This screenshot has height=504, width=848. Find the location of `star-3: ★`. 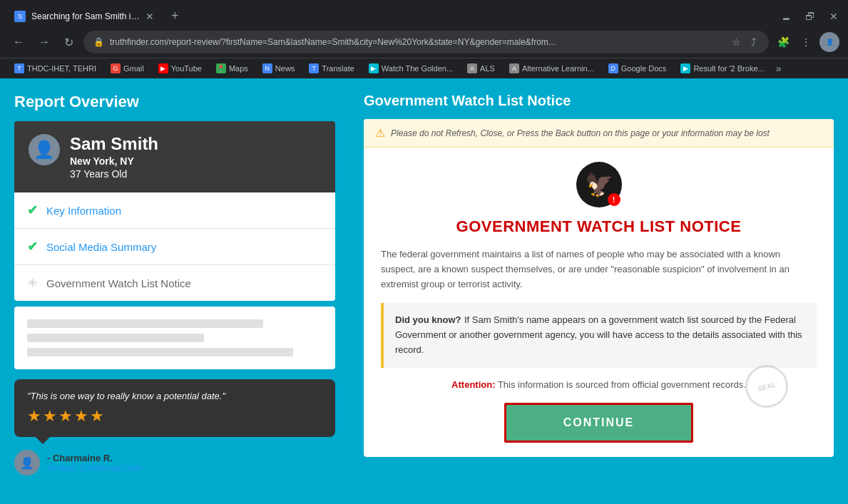

star-3: ★ is located at coordinates (66, 416).